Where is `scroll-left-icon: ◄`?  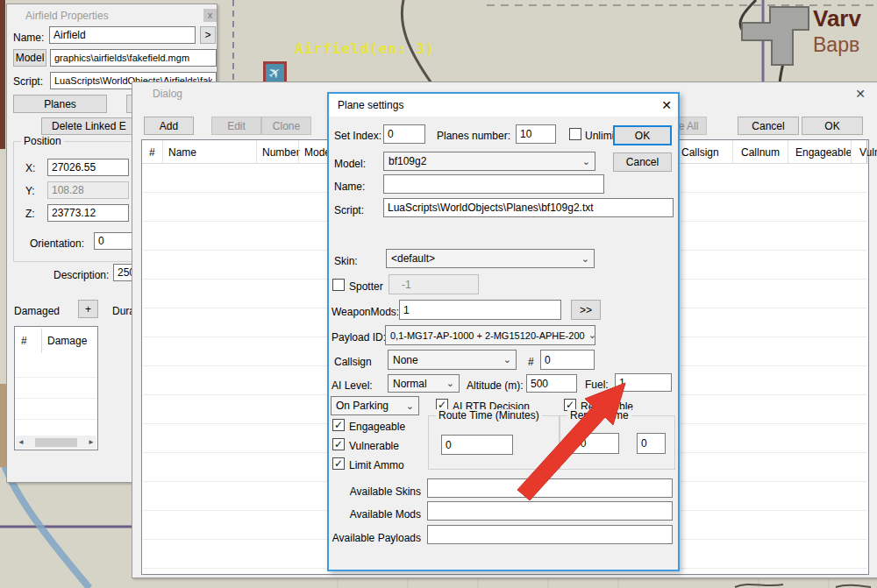
scroll-left-icon: ◄ is located at coordinates (21, 442).